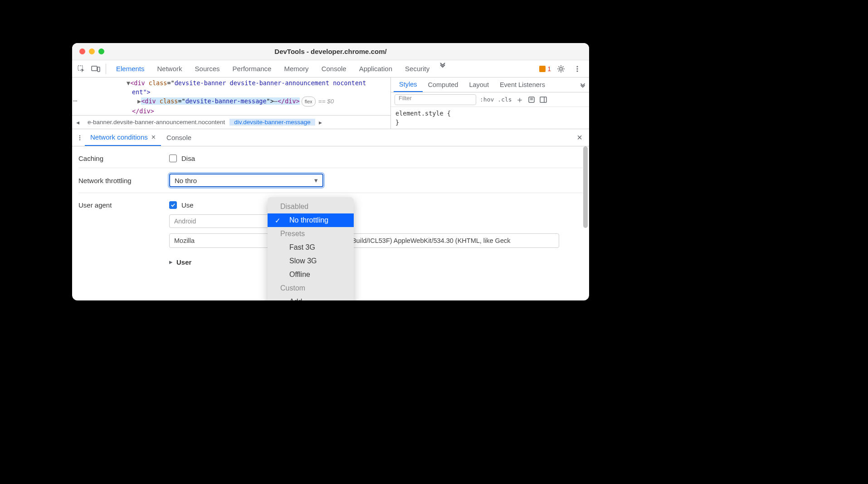  Describe the element at coordinates (577, 69) in the screenshot. I see `kebab-menu-icon` at that location.